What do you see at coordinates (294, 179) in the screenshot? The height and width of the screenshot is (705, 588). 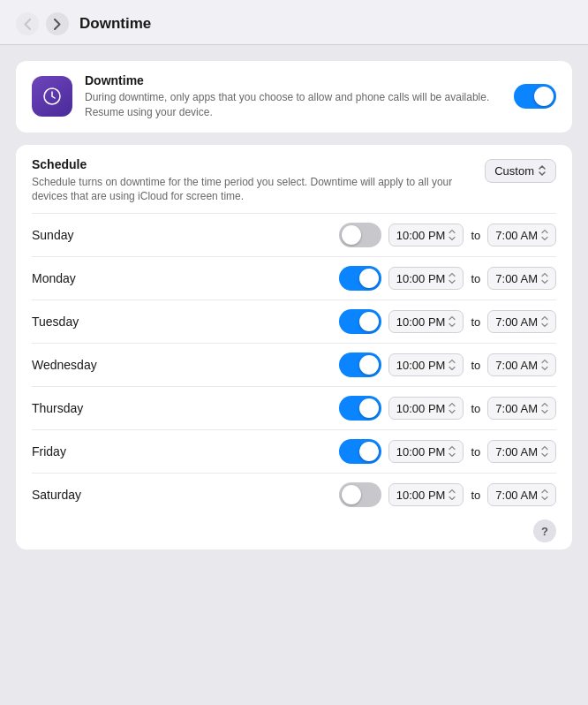 I see `schedule-header: Schedule Schedule turns on downtime for …` at bounding box center [294, 179].